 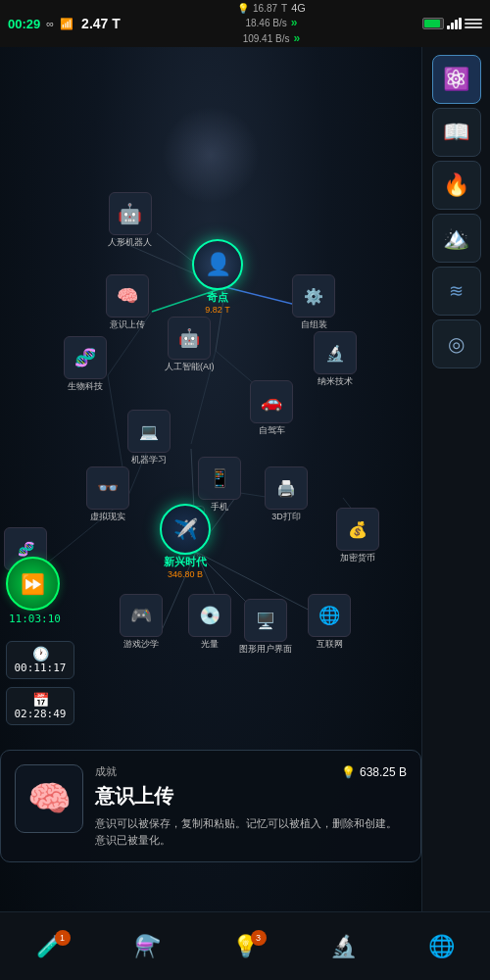 What do you see at coordinates (141, 645) in the screenshot?
I see `gaming-label: 游戏沙学` at bounding box center [141, 645].